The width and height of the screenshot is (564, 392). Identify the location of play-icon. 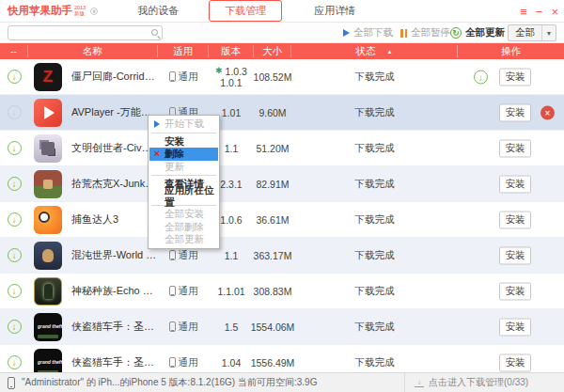
(157, 124).